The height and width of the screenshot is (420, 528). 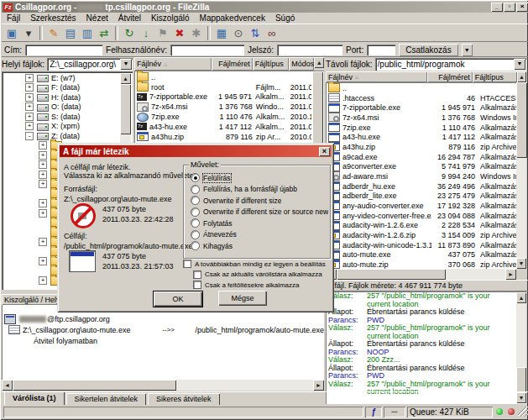 What do you see at coordinates (129, 34) in the screenshot?
I see `refresh-icon: ↻` at bounding box center [129, 34].